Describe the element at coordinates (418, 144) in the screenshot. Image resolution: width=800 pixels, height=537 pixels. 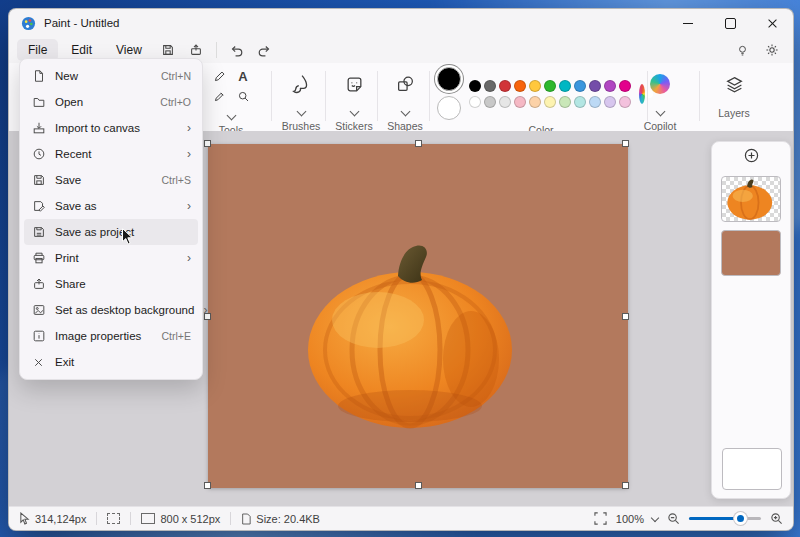
I see `resize-handle-n` at that location.